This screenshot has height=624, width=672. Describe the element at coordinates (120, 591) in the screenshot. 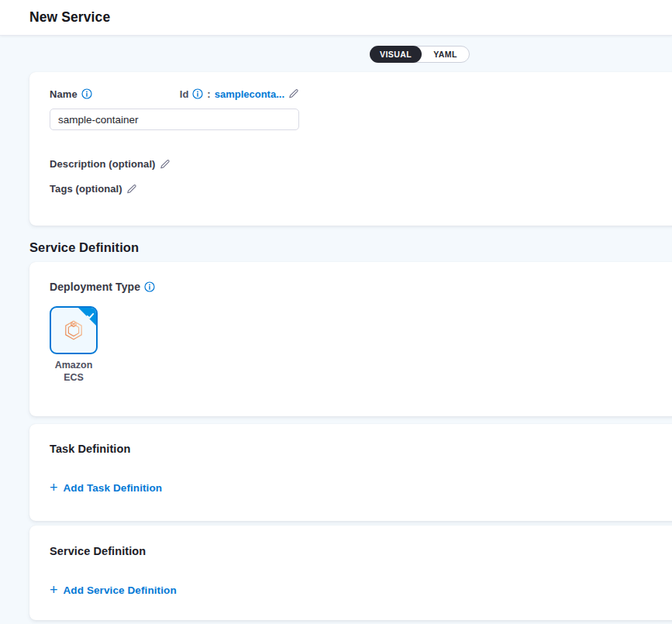

I see `add-service-definition-label: Add Service Definition` at that location.